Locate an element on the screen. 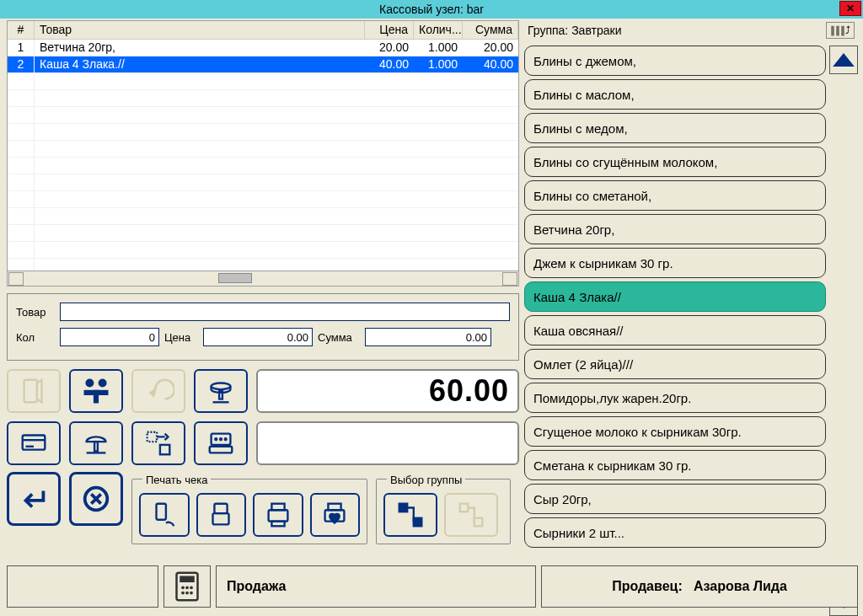 The image size is (863, 616). cancel-button is located at coordinates (96, 499).